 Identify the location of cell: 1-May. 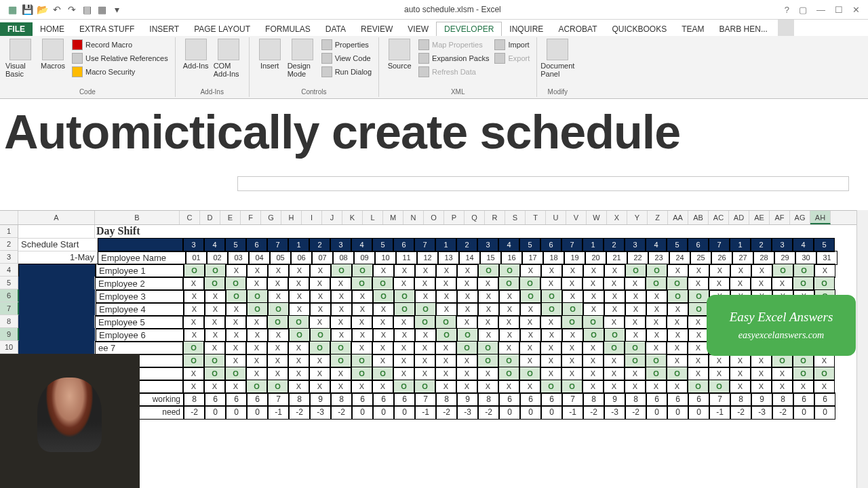
(58, 258).